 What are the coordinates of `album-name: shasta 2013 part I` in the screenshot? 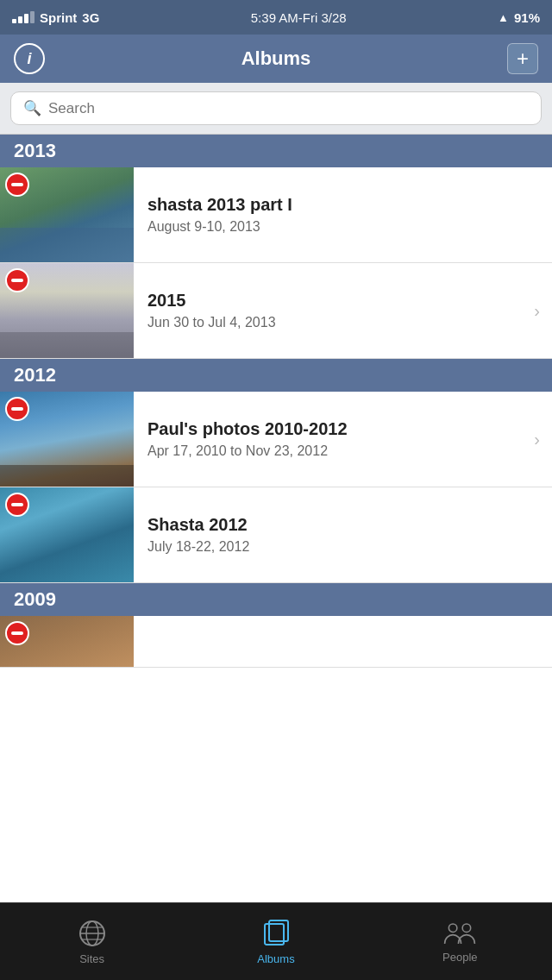 It's located at (343, 205).